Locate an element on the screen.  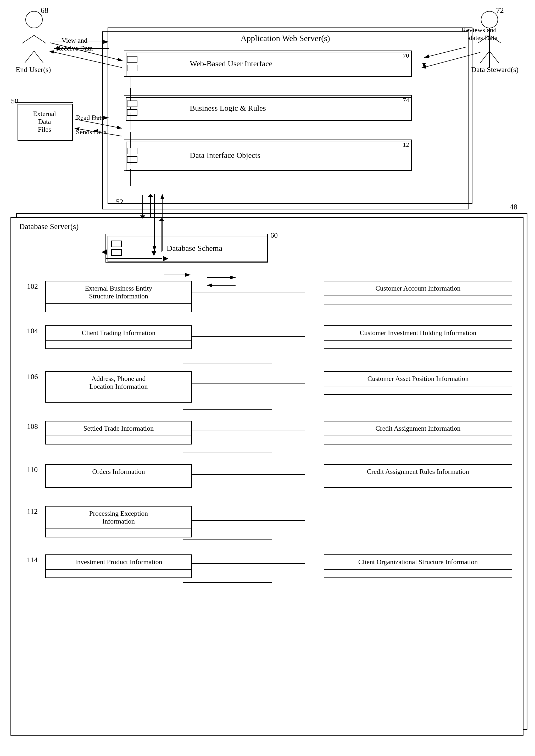
ref-48: 48 is located at coordinates (514, 207).